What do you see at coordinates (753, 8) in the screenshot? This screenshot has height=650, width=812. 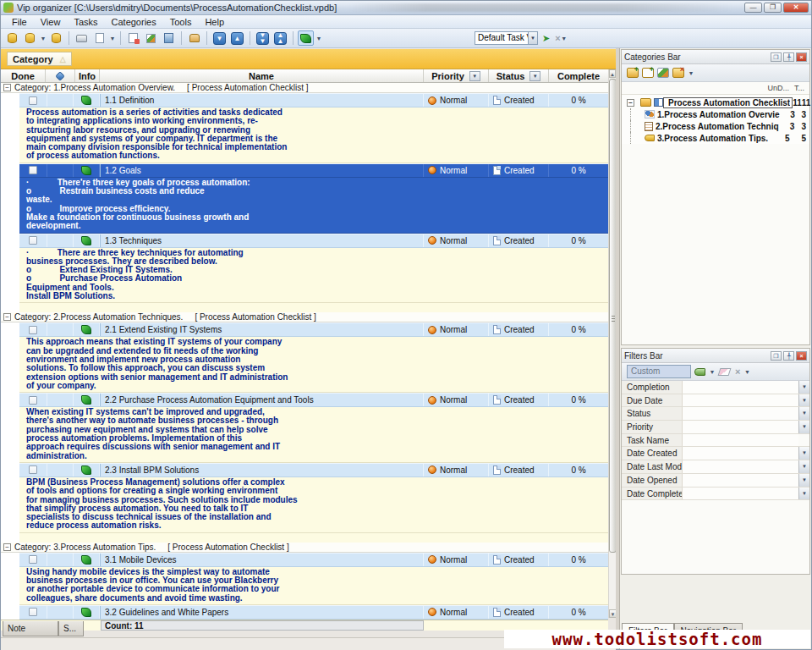 I see `minimize-button: —` at bounding box center [753, 8].